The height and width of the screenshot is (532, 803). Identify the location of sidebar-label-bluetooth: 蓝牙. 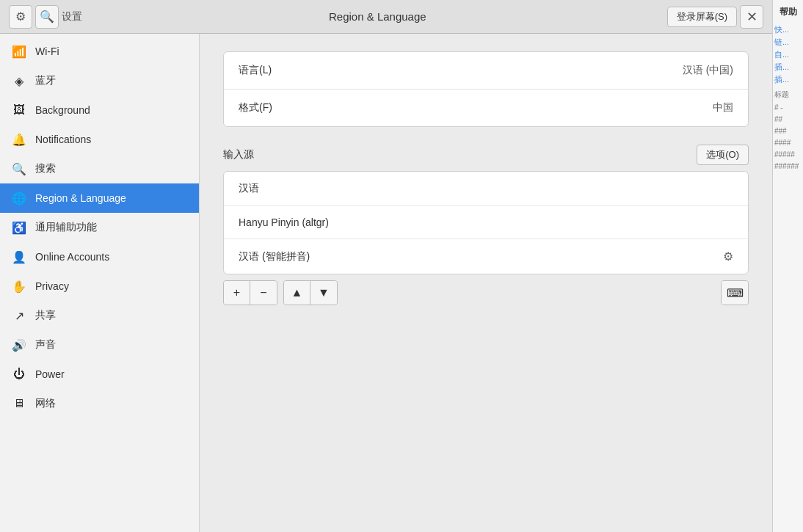
(46, 81).